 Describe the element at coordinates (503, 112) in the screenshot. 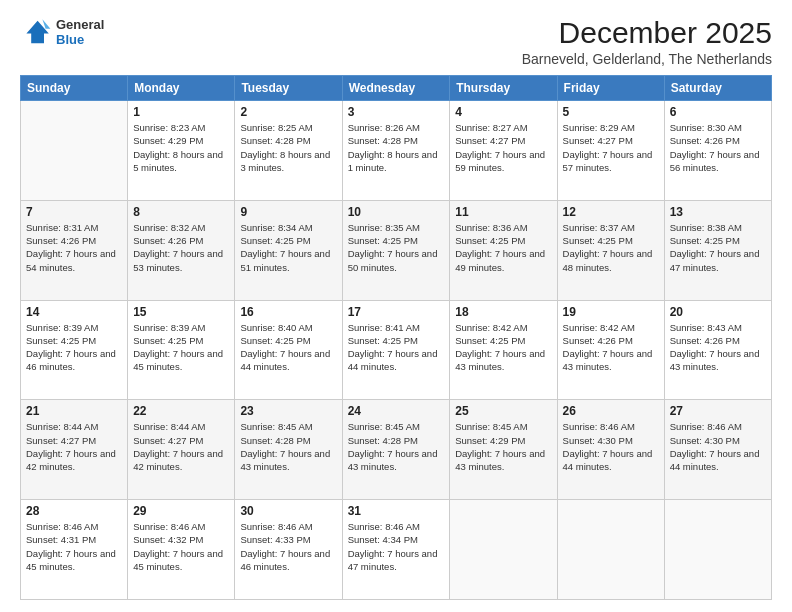

I see `day-number: 4` at that location.